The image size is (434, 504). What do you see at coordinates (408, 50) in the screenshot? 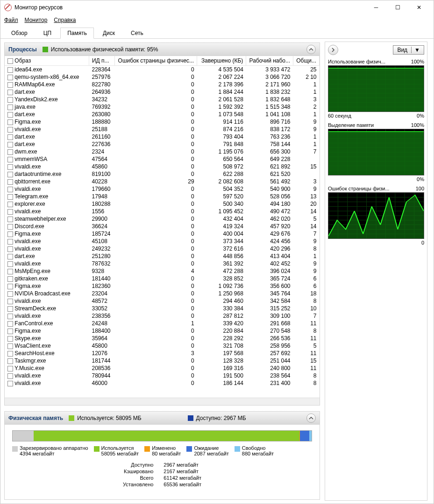
I see `view-dropdown: Вид▼` at bounding box center [408, 50].